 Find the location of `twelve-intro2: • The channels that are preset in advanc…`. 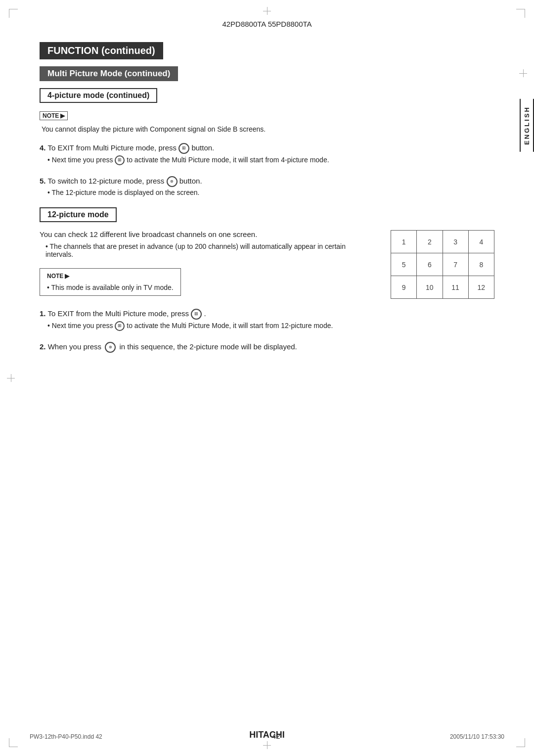

twelve-intro2: • The channels that are preset in advanc… is located at coordinates (205, 250).